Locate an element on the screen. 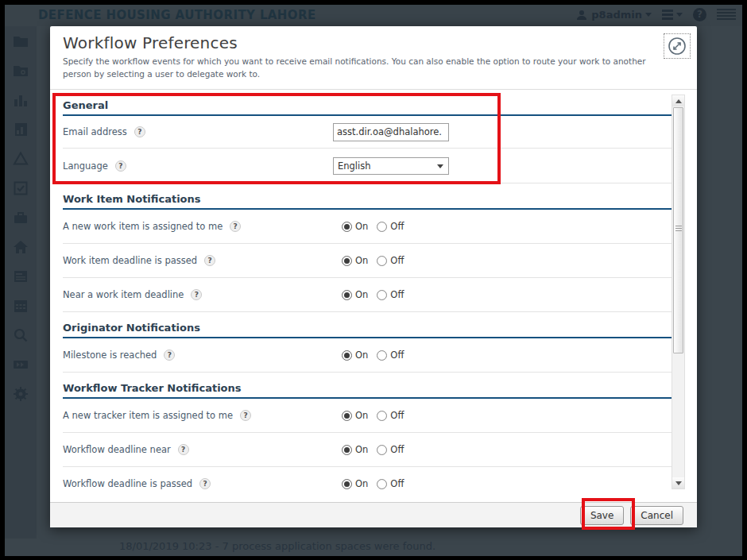  language-selected-value: English is located at coordinates (354, 166).